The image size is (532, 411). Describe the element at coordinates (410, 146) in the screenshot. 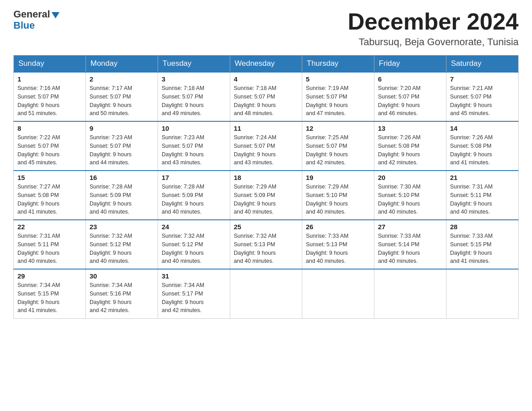

I see `table-row: 13 Sunrise: 7:26 AMSunset: 5:08 PMDaylig…` at that location.